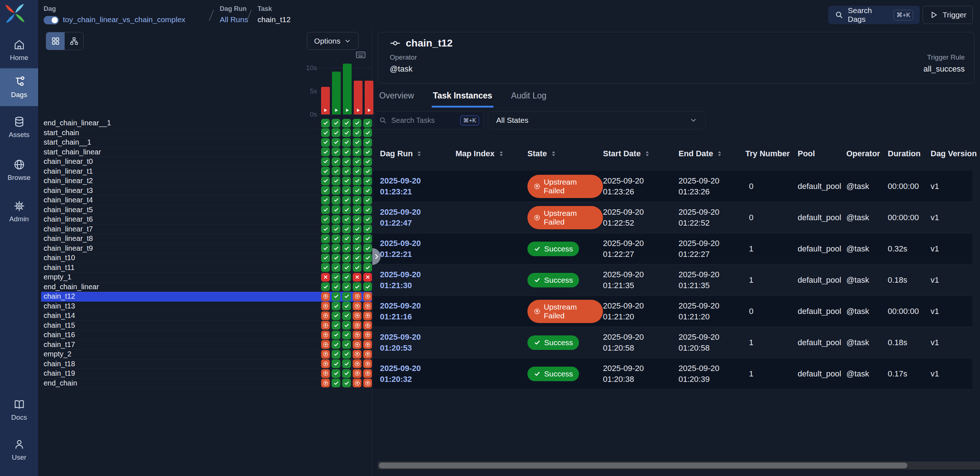  I want to click on task-row: chain_t17, so click(207, 345).